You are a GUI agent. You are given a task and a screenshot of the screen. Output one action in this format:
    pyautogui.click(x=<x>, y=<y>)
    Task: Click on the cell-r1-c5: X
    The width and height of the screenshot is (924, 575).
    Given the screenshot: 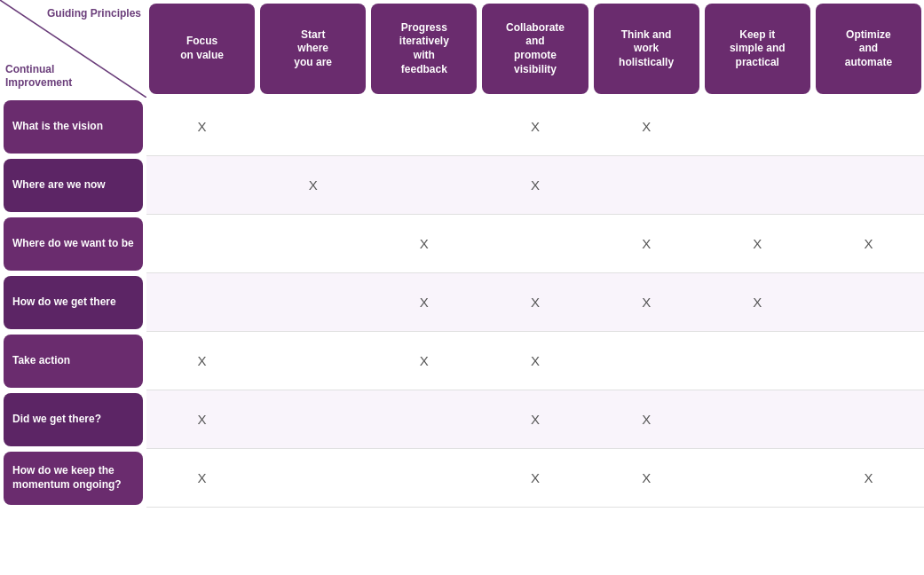 What is the action you would take?
    pyautogui.click(x=646, y=127)
    